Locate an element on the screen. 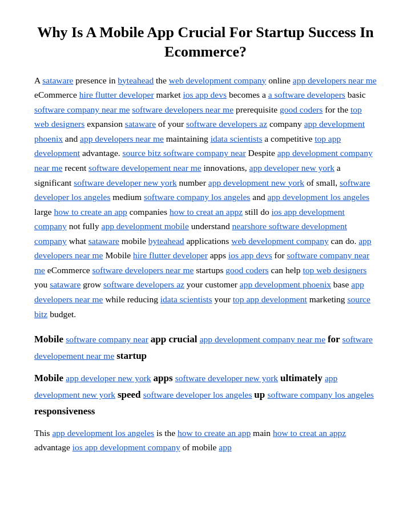 This screenshot has height=532, width=411. bold-speed: speed is located at coordinates (130, 394).